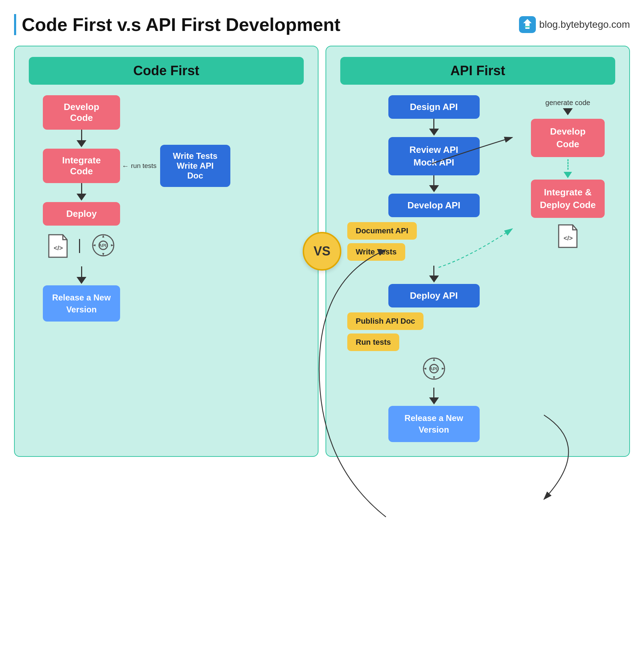 The width and height of the screenshot is (644, 648). I want to click on right-step-develop-api: Develop API, so click(434, 205).